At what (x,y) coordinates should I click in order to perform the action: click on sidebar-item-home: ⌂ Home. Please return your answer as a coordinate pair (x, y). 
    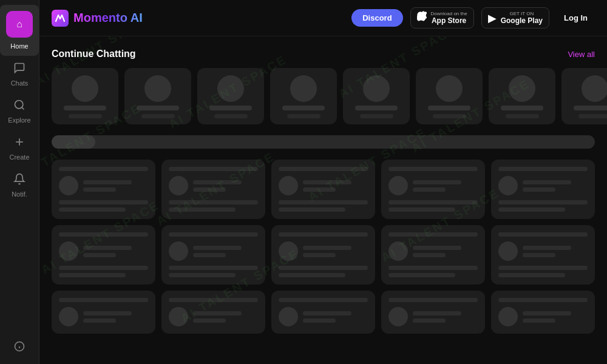
    Looking at the image, I should click on (19, 30).